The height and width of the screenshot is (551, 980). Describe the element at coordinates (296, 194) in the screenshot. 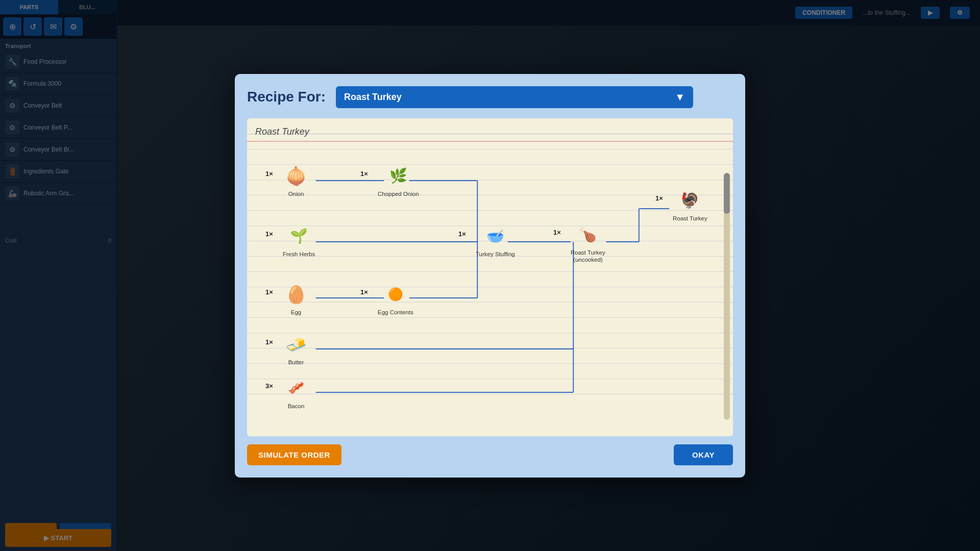

I see `onion-label: Onion` at that location.